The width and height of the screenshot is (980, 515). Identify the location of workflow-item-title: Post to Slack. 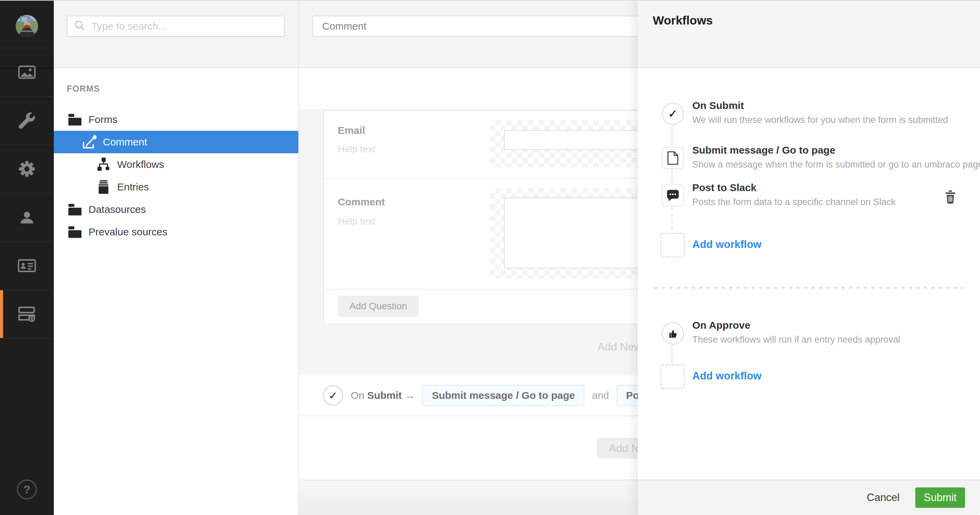
(724, 188).